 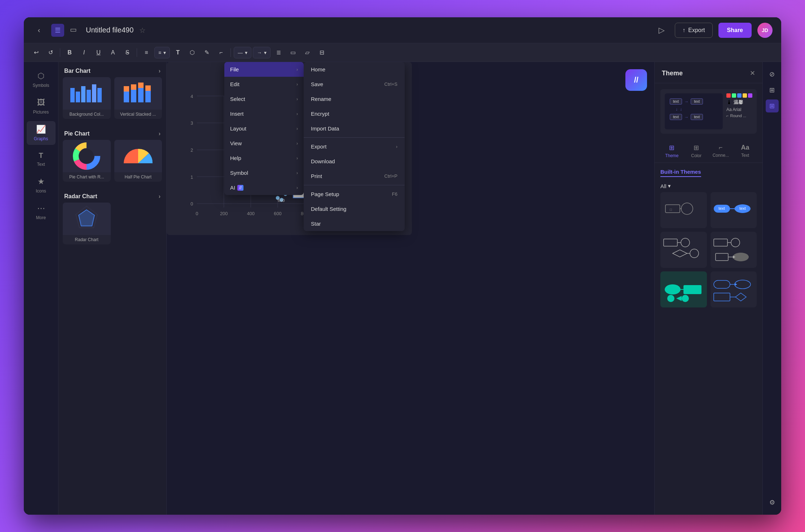 I want to click on theme-colors, so click(x=739, y=96).